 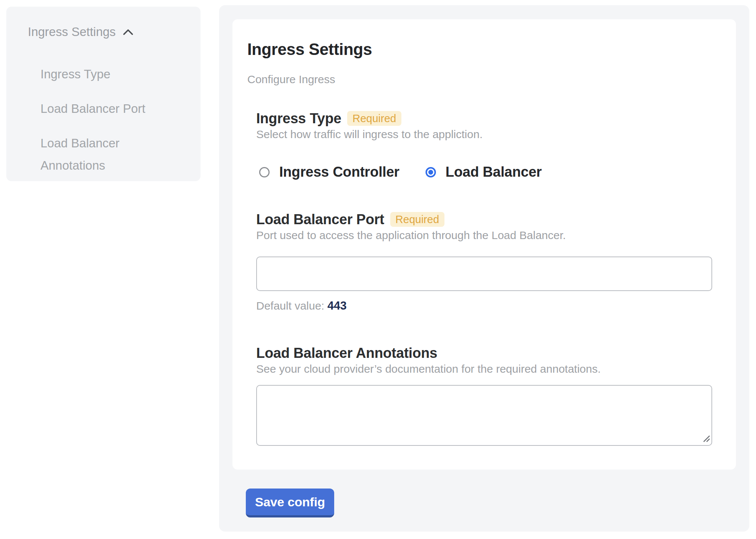 I want to click on save-config-button: Save config, so click(x=290, y=503).